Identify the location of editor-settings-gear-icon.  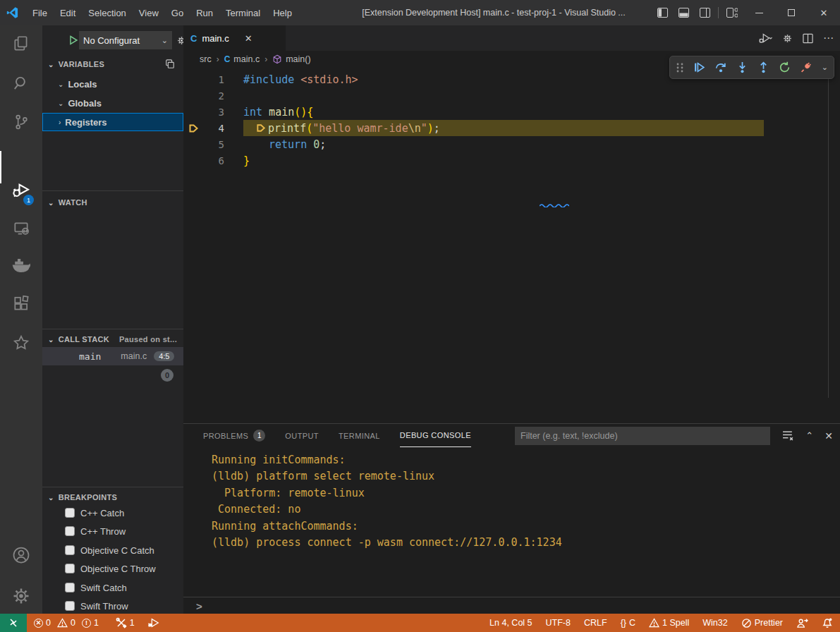
(787, 38).